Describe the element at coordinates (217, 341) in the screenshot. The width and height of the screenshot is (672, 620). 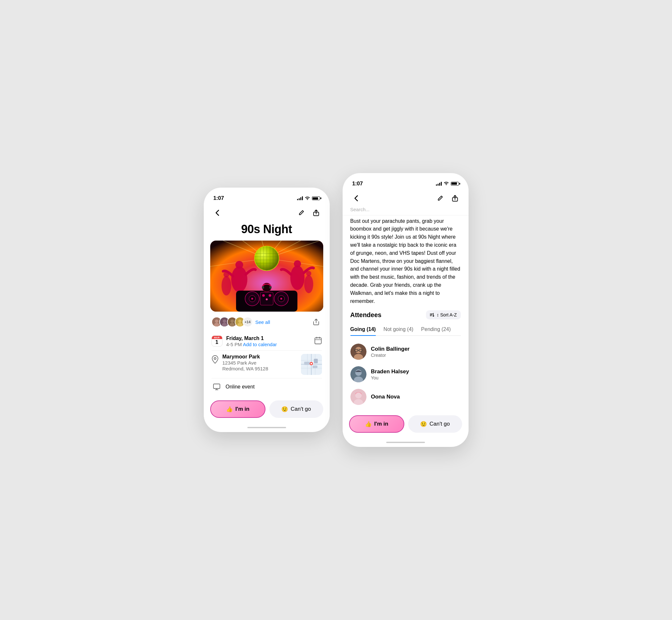
I see `calendar-icon: MAR 1` at that location.